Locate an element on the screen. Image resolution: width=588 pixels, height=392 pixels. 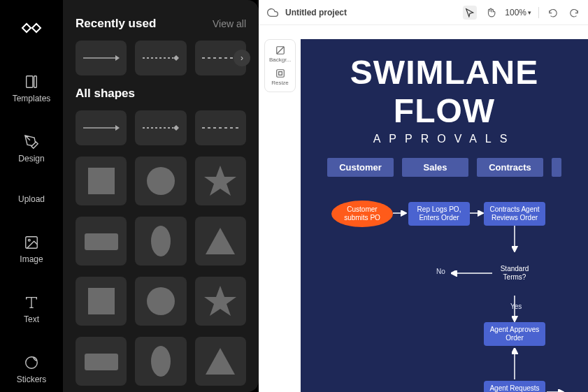
nav-text: Text is located at coordinates (31, 310).